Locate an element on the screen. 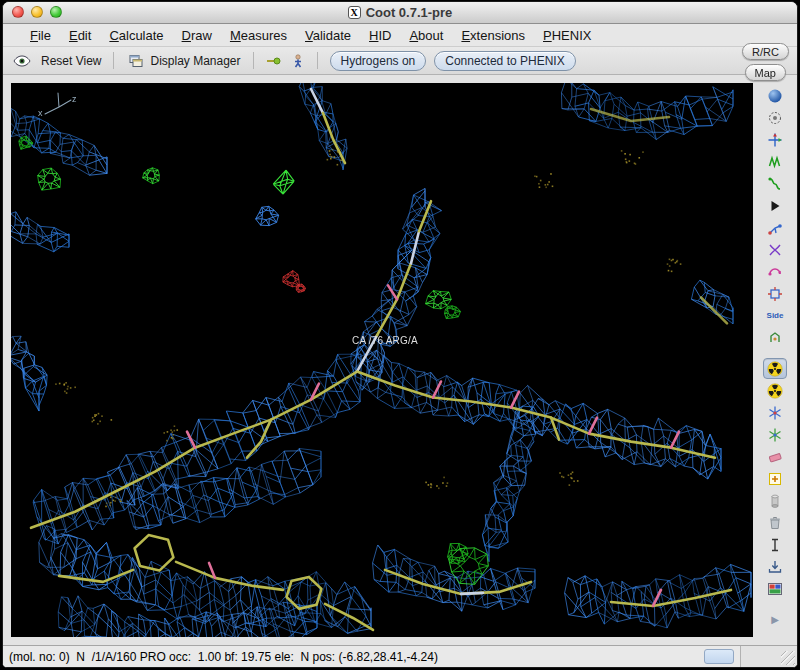 The height and width of the screenshot is (670, 800). place-atom-button is located at coordinates (775, 434).